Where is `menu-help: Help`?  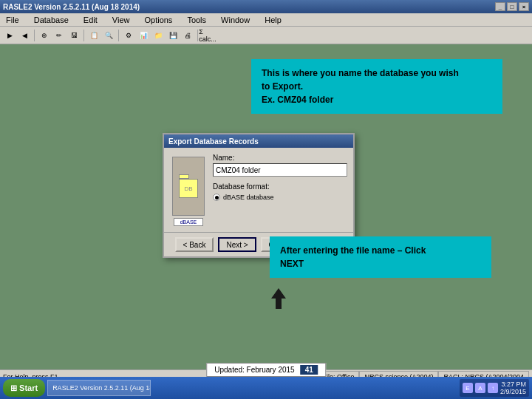 menu-help: Help is located at coordinates (273, 20).